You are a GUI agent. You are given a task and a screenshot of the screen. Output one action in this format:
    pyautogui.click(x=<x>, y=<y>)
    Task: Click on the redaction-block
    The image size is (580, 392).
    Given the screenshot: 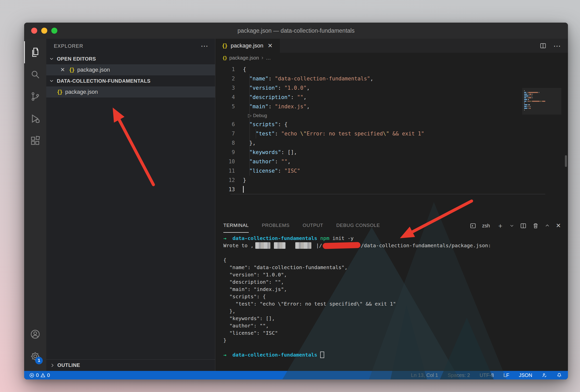 What is the action you would take?
    pyautogui.click(x=303, y=246)
    